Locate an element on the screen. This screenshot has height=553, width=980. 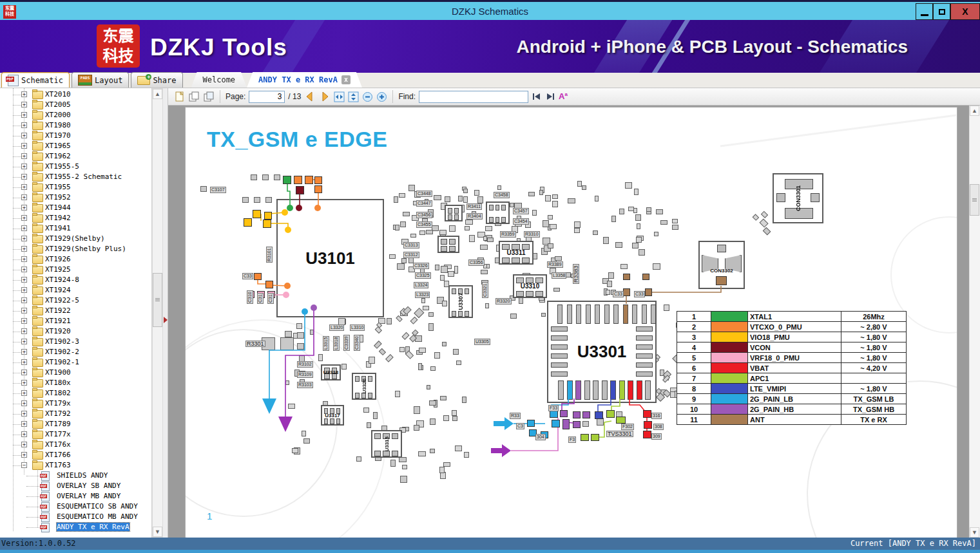
tree-item-XT1922: +XT1922 is located at coordinates (76, 311).